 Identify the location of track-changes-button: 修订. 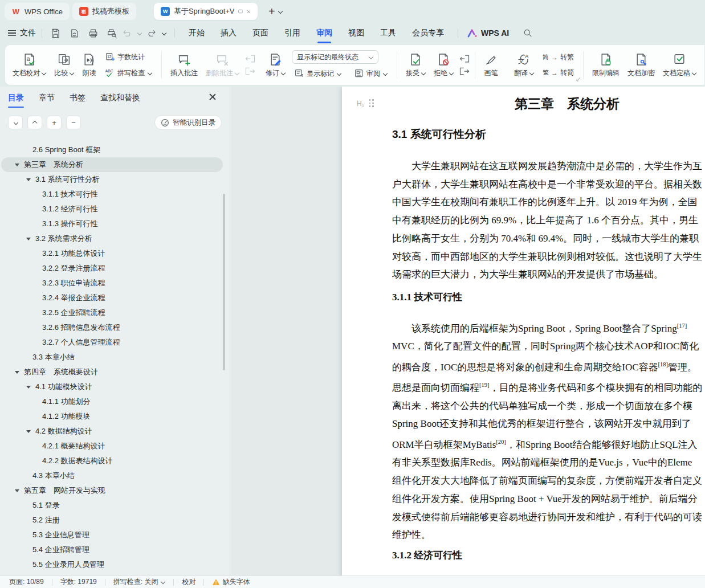
(276, 65).